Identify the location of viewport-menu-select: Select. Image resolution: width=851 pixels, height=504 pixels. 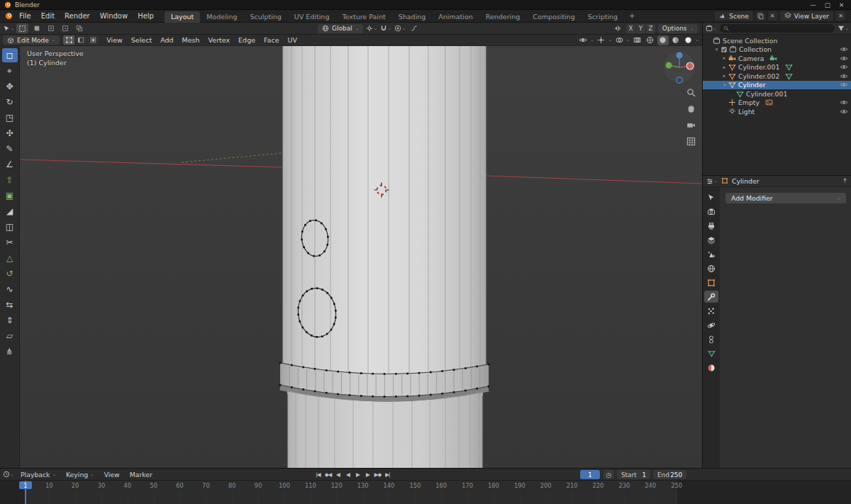
(142, 40).